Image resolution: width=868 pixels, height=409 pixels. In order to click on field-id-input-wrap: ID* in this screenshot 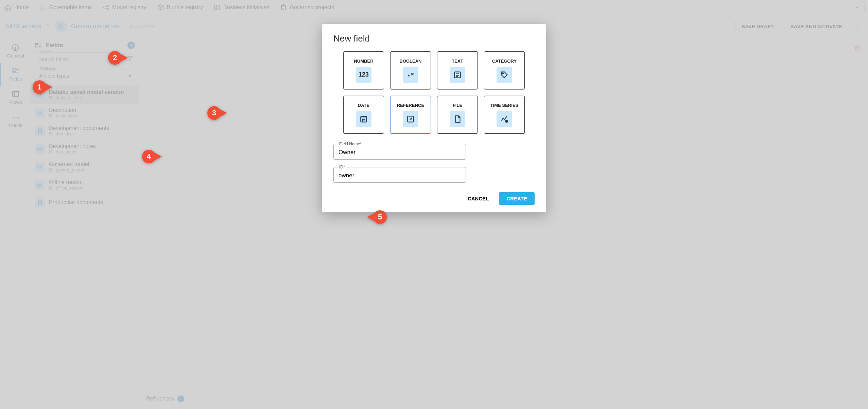, I will do `click(400, 175)`.